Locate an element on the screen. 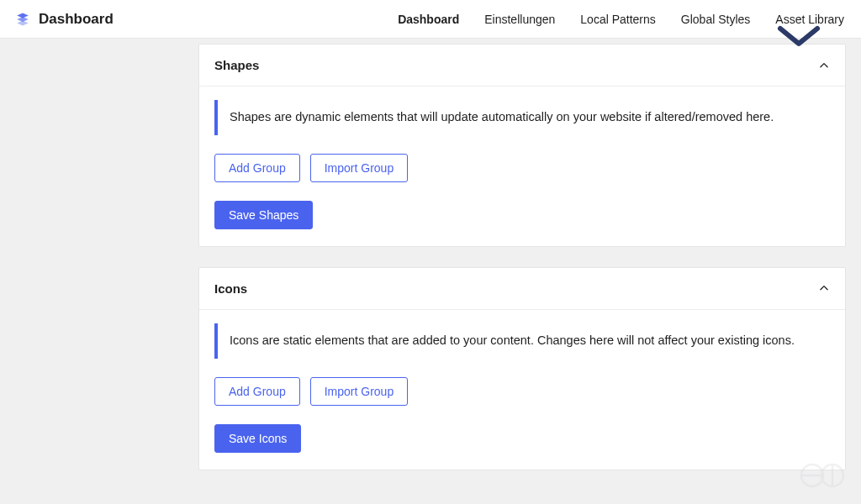  shapes-group-buttons: Add Group Import Group is located at coordinates (522, 168).